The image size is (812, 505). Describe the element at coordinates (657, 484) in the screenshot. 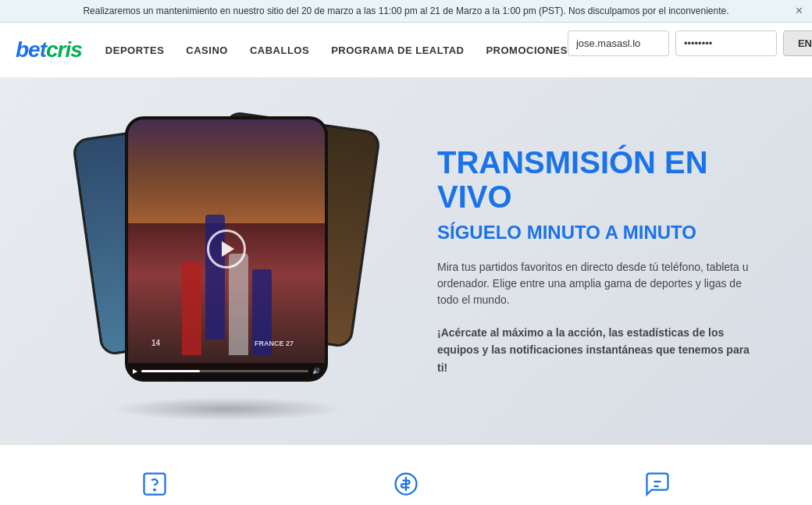

I see `chat-icon` at that location.